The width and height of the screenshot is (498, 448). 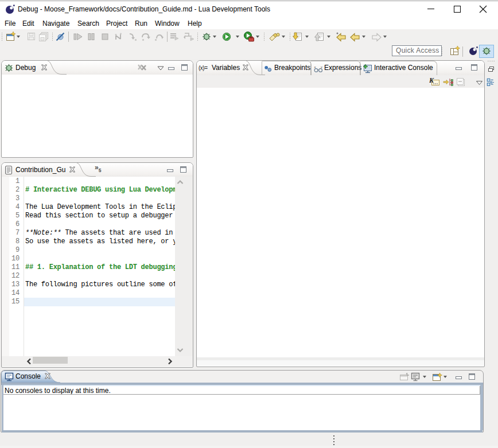 What do you see at coordinates (321, 67) in the screenshot?
I see `svg-text: y` at bounding box center [321, 67].